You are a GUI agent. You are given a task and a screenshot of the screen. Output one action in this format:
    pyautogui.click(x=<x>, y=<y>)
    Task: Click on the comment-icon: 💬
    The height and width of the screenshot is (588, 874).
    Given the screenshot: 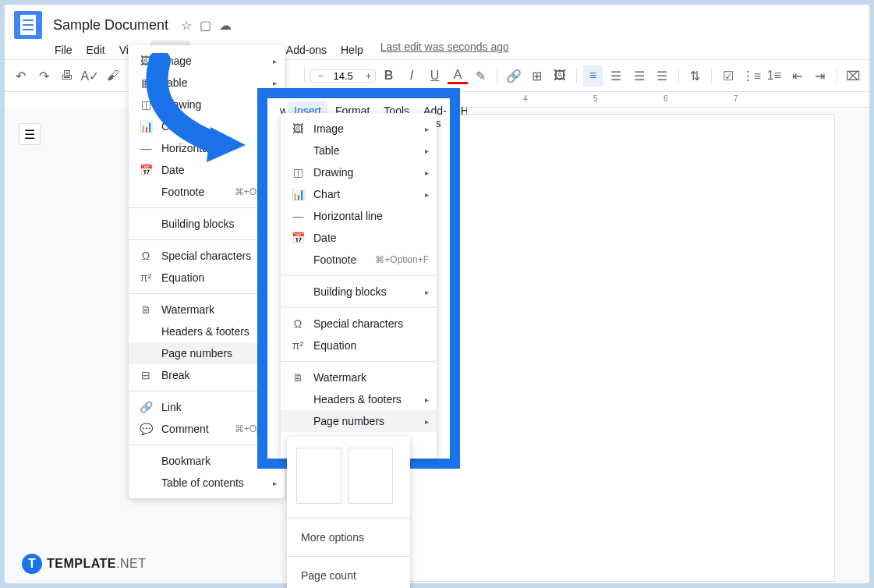 What is the action you would take?
    pyautogui.click(x=146, y=429)
    